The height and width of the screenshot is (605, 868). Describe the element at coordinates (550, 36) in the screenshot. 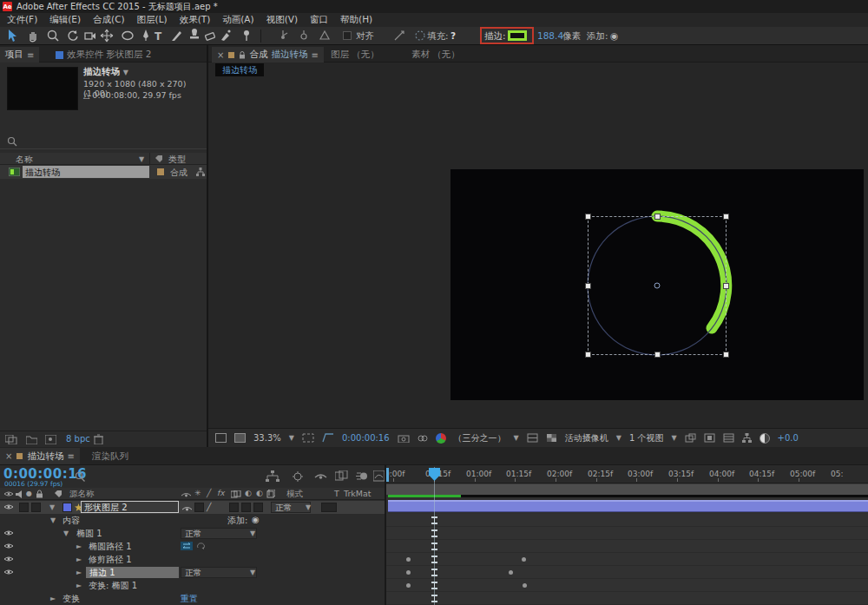

I see `stroke-width-value: 188.4` at that location.